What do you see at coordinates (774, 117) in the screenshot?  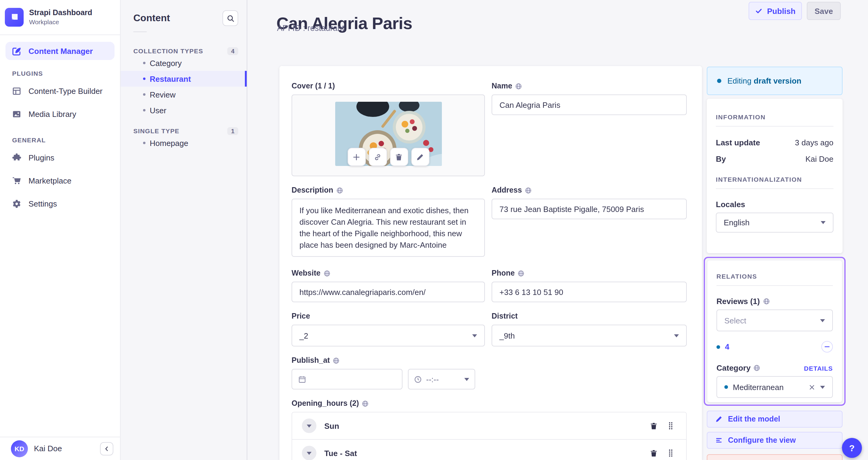 I see `information-heading: INFORMATION` at bounding box center [774, 117].